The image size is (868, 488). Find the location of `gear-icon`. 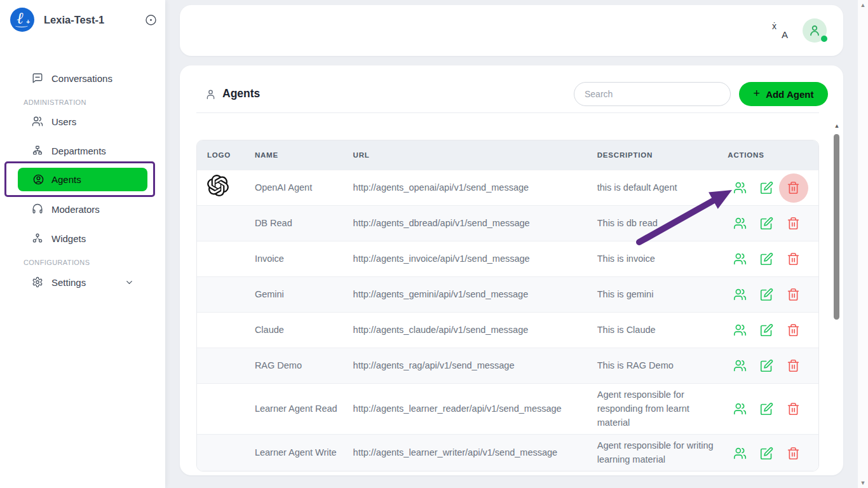

gear-icon is located at coordinates (37, 282).